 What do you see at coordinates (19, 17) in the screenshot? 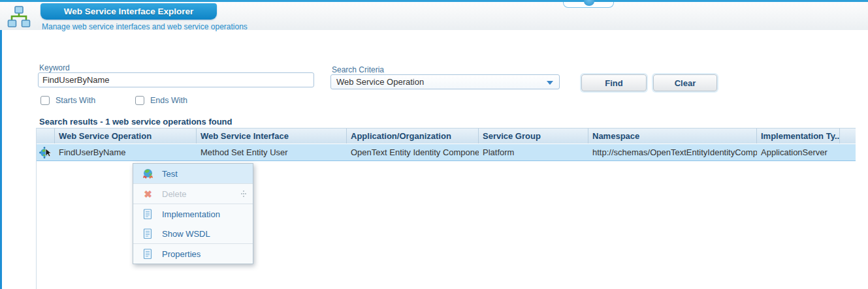
I see `sitemap-icon` at bounding box center [19, 17].